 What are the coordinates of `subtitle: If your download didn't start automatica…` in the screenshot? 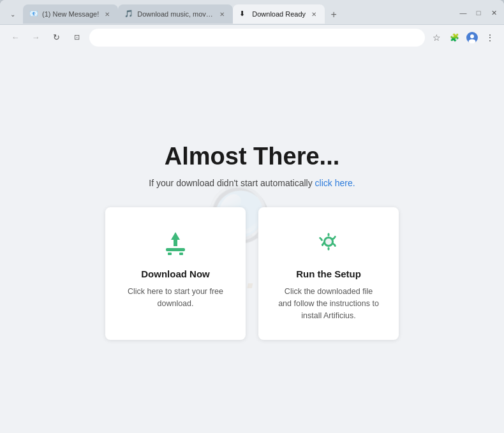 It's located at (251, 183).